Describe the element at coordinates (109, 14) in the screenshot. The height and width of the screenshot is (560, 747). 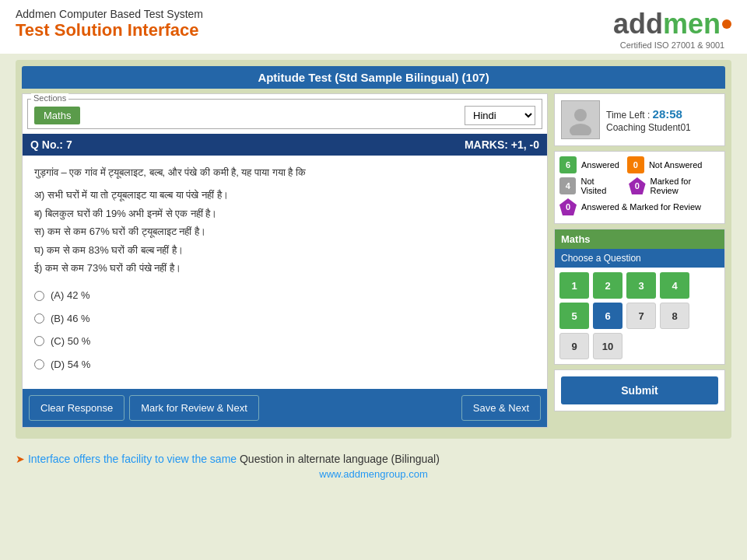
I see `app-title: Addmen Computer Based Test System` at that location.